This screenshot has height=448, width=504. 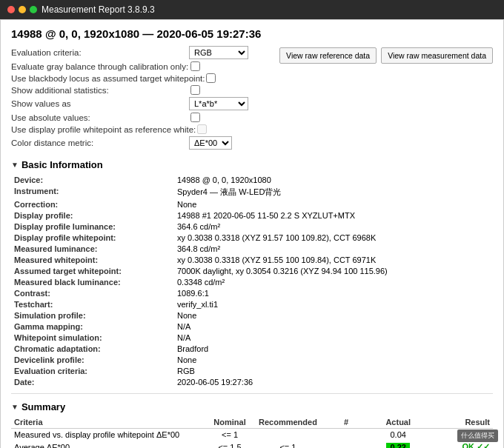 I want to click on info-value: 14988 @ 0, 0, 1920x1080, so click(x=334, y=179).